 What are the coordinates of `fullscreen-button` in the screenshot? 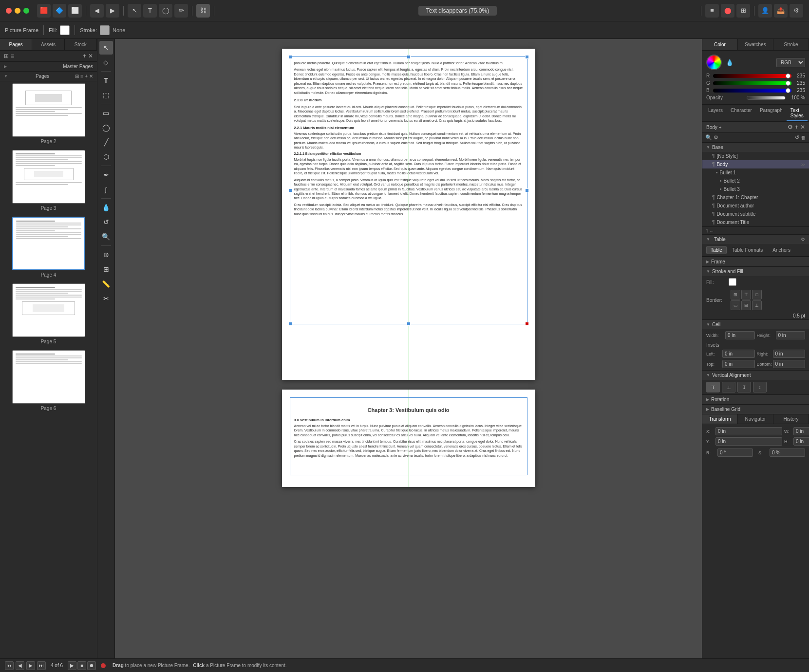 It's located at (26, 11).